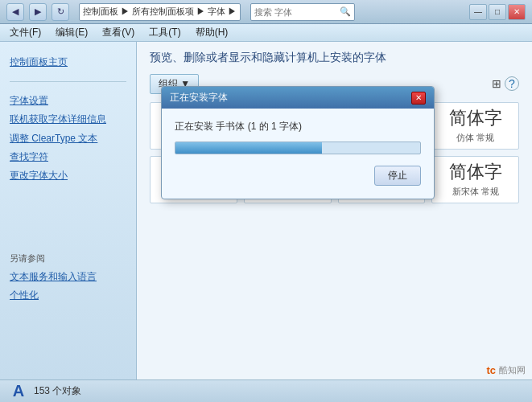 The width and height of the screenshot is (532, 402). I want to click on watermark-logo: tc, so click(491, 370).